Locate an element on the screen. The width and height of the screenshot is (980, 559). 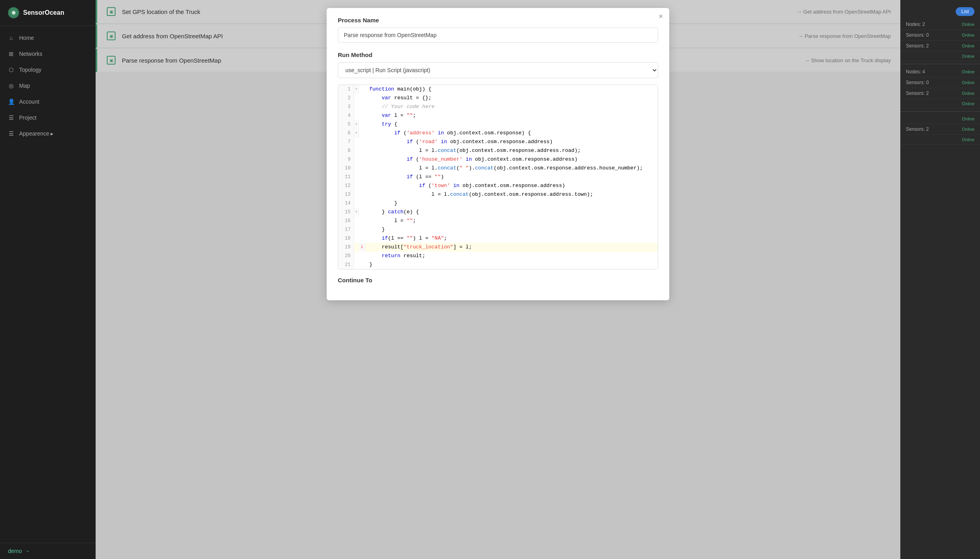
code-line: 19 i result["truck_location"] = l; is located at coordinates (498, 247).